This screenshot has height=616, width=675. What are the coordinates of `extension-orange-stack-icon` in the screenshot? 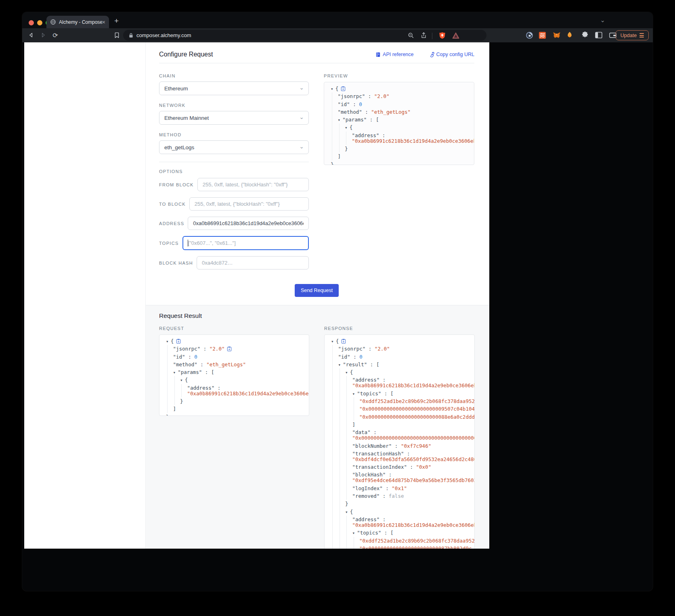 It's located at (542, 35).